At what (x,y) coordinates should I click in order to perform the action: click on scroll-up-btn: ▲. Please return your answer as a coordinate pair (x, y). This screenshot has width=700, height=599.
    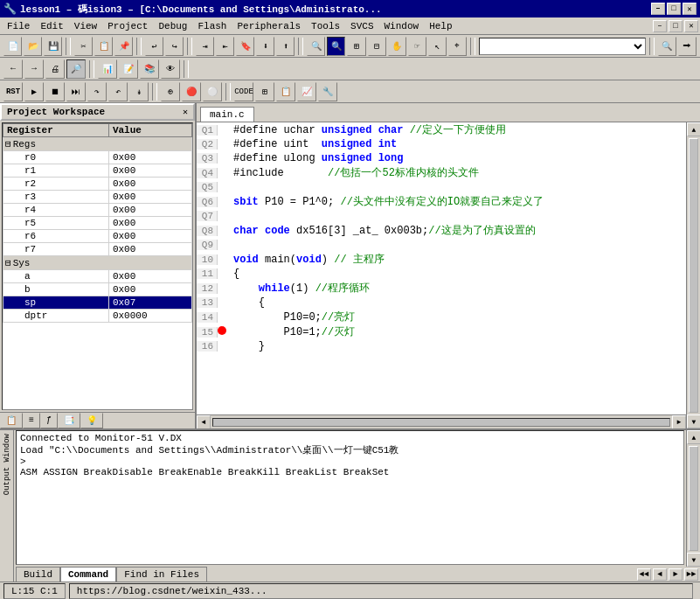
    Looking at the image, I should click on (694, 129).